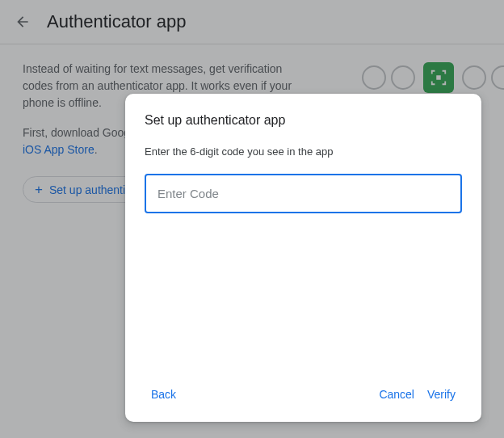 The image size is (504, 438). I want to click on verify-button: Verify, so click(441, 394).